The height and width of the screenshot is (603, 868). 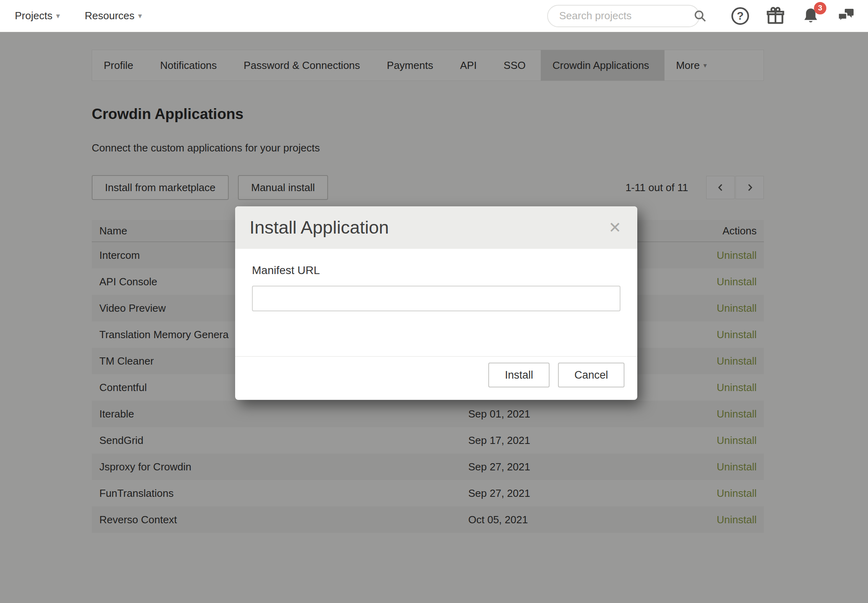 What do you see at coordinates (591, 375) in the screenshot?
I see `cancel-button: Cancel` at bounding box center [591, 375].